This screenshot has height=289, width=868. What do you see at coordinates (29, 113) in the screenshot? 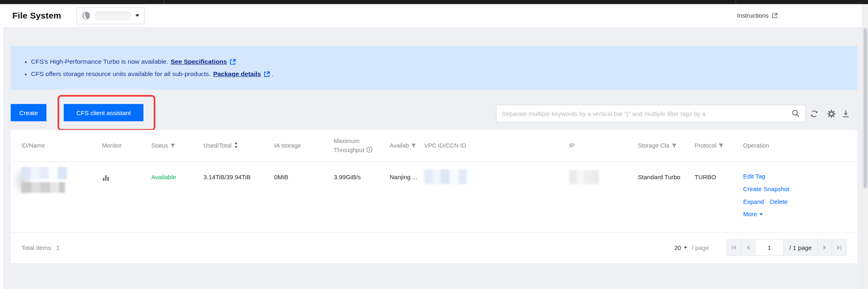
I see `create-button: Create` at bounding box center [29, 113].